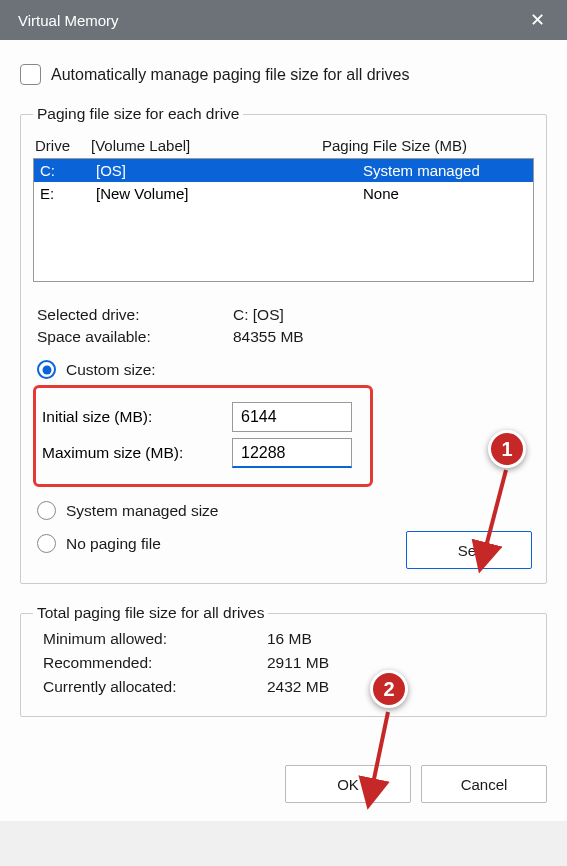 The width and height of the screenshot is (567, 866). I want to click on selected-drive-row: Selected drive: C: [OS], so click(284, 315).